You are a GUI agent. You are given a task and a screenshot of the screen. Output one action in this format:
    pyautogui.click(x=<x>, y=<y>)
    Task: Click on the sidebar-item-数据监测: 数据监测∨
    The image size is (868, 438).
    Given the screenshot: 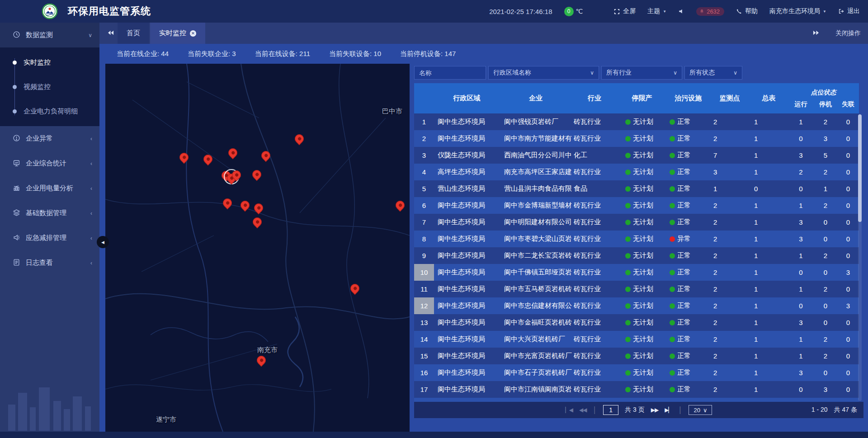 What is the action you would take?
    pyautogui.click(x=50, y=35)
    